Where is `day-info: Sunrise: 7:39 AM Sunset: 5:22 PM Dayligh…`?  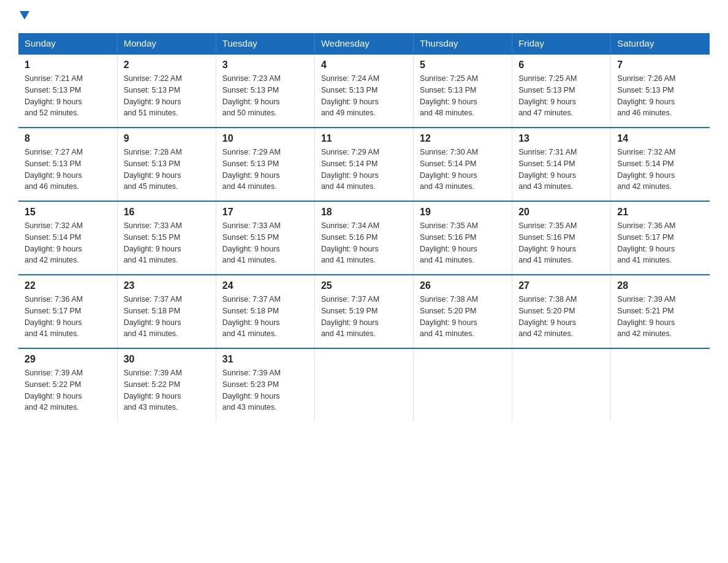
day-info: Sunrise: 7:39 AM Sunset: 5:22 PM Dayligh… is located at coordinates (167, 390).